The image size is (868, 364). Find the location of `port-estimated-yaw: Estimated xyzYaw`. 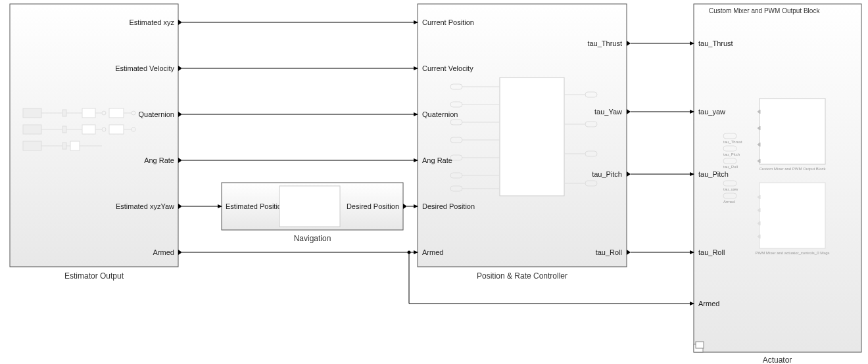

port-estimated-yaw: Estimated xyzYaw is located at coordinates (145, 206).